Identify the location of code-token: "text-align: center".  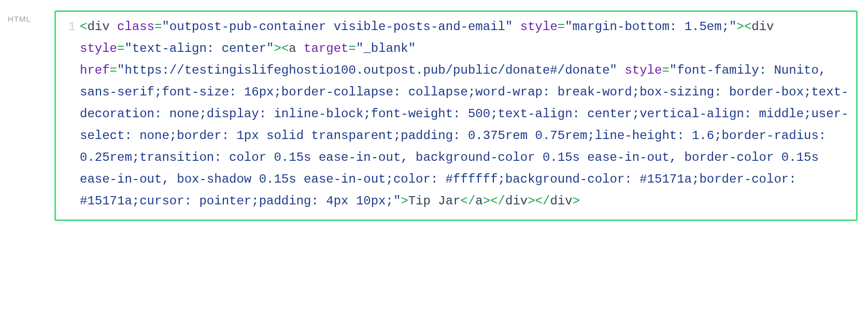
(199, 49).